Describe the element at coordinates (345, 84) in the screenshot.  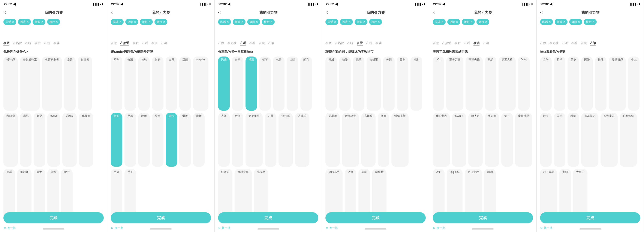
I see `option-item: 动漫` at that location.